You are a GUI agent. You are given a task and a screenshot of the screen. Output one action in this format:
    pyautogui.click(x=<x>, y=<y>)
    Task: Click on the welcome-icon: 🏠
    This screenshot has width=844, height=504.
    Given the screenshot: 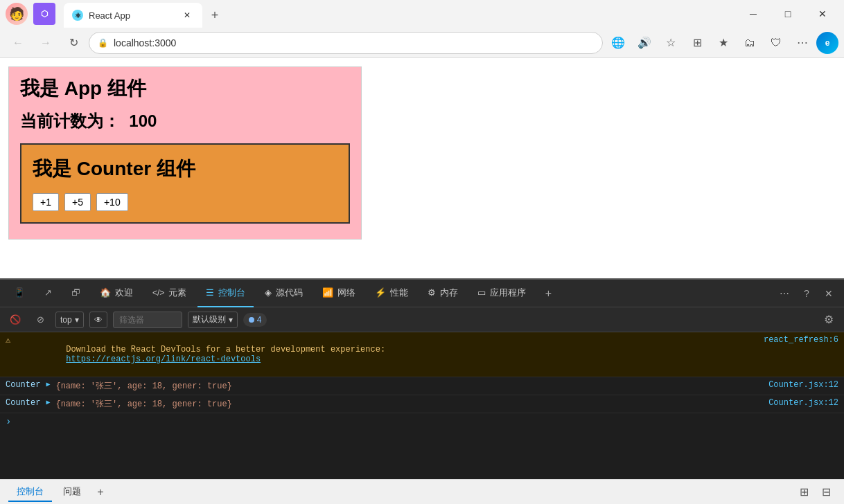 What is the action you would take?
    pyautogui.click(x=105, y=292)
    